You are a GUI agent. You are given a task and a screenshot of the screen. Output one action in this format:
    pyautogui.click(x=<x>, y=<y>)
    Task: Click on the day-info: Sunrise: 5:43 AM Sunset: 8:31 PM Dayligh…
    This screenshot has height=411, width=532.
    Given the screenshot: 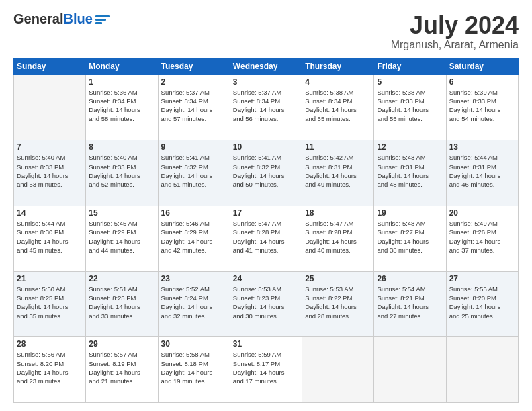 What is the action you would take?
    pyautogui.click(x=410, y=171)
    